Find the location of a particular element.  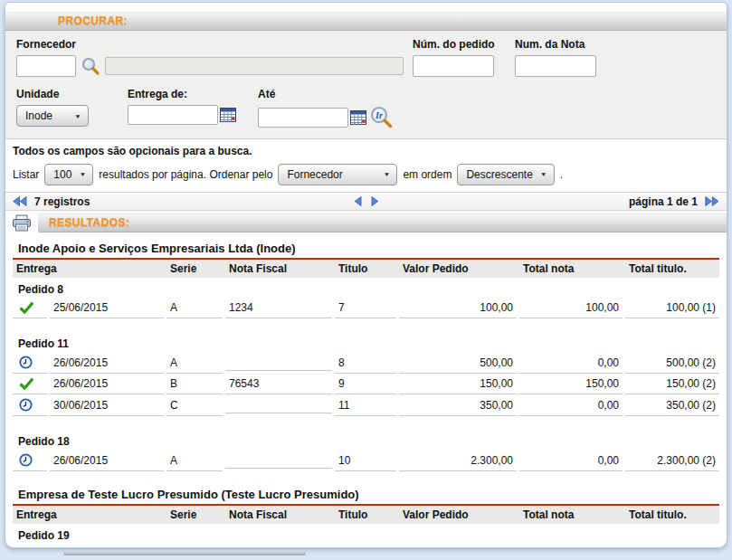

svg-text: Ir is located at coordinates (378, 116).